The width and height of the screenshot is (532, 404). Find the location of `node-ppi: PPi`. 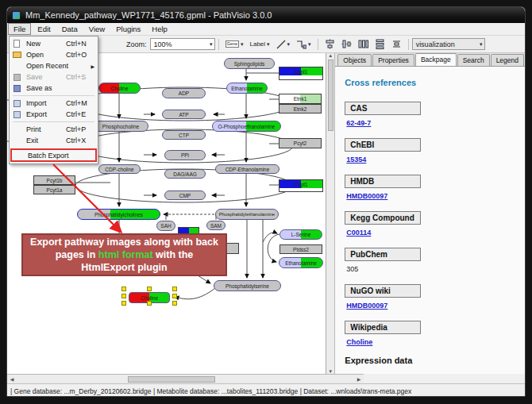

node-ppi: PPi is located at coordinates (185, 156).